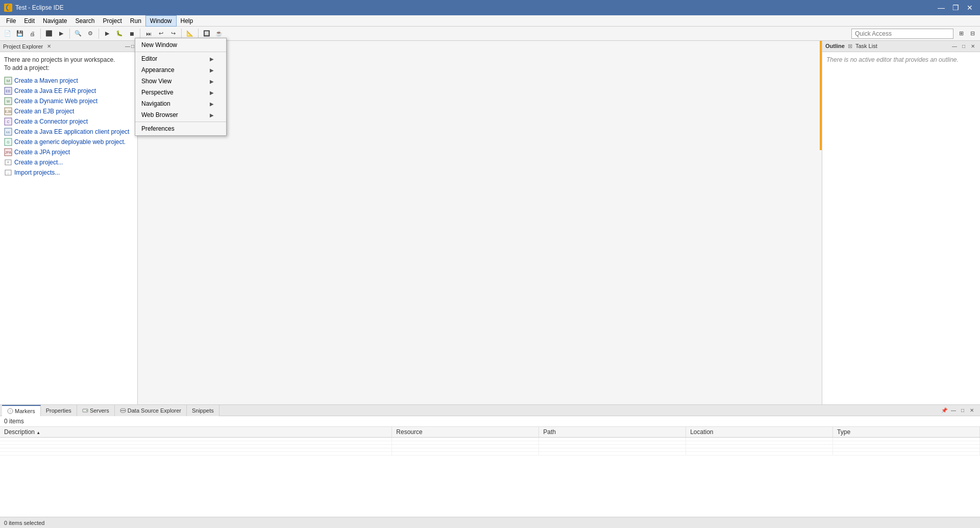 The height and width of the screenshot is (528, 980). I want to click on cell-type, so click(906, 453).